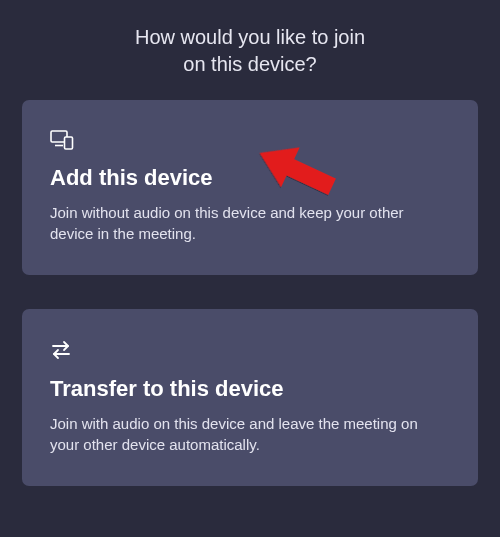 This screenshot has height=537, width=500. I want to click on add-device-title: Add this device, so click(250, 178).